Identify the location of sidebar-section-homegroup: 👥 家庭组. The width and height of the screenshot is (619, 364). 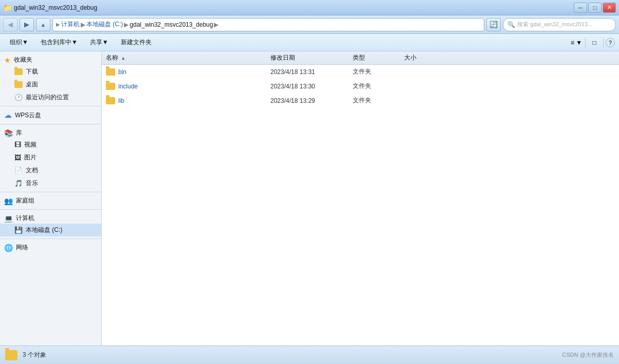
(50, 201).